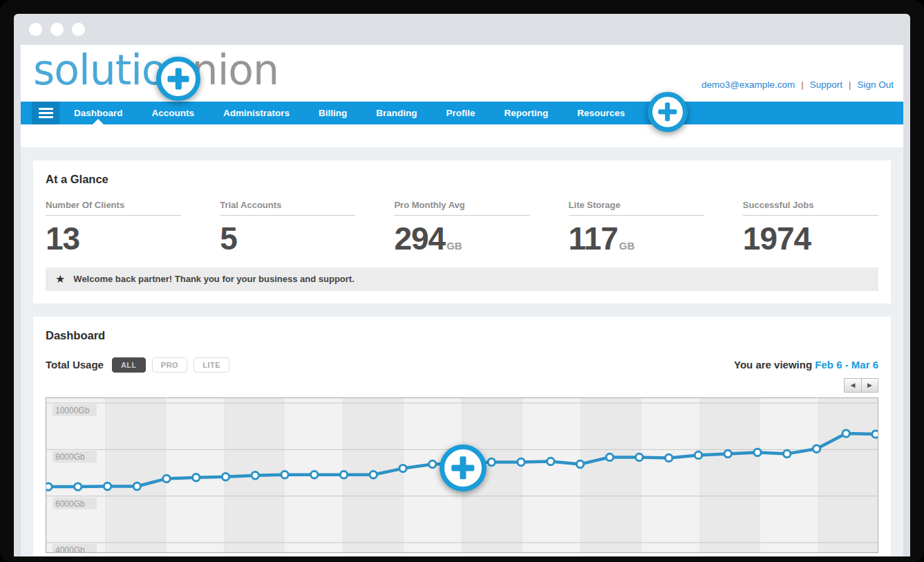  Describe the element at coordinates (287, 239) in the screenshot. I see `stat-value: 5` at that location.